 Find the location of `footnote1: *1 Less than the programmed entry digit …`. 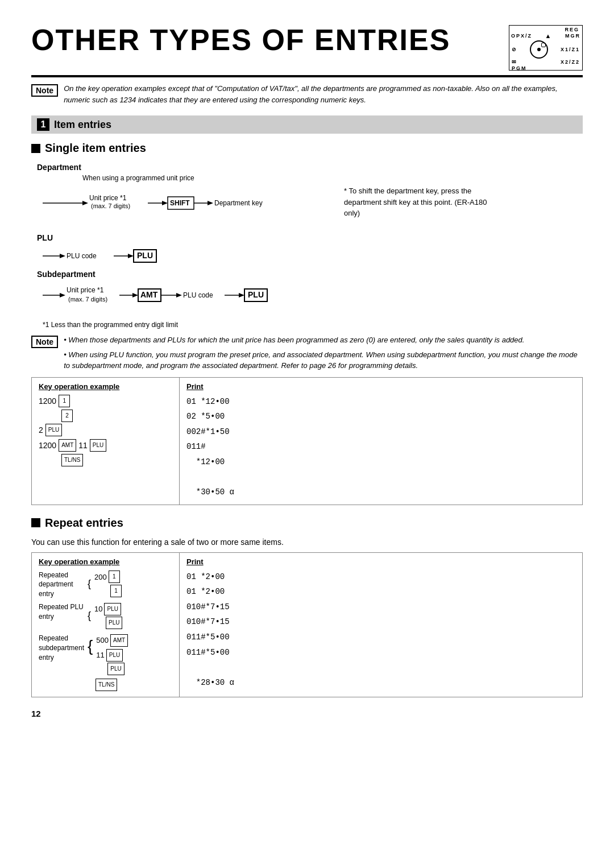

footnote1: *1 Less than the programmed entry digit … is located at coordinates (313, 325).